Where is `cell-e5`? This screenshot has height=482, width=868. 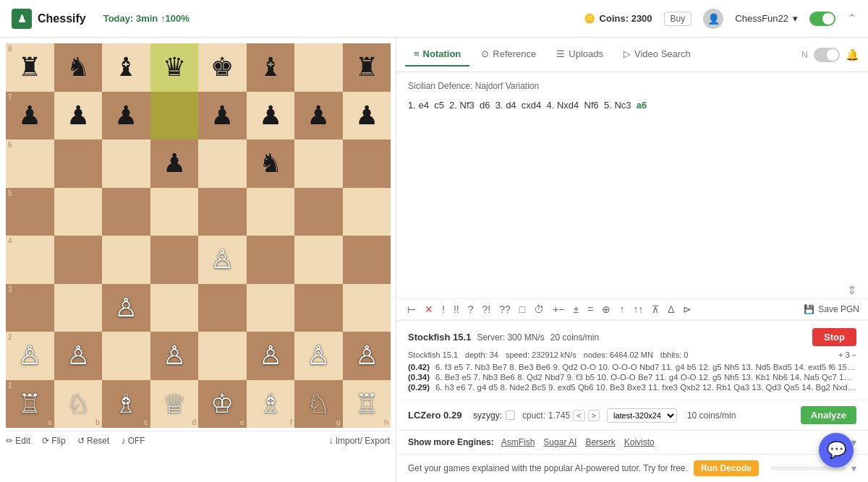 cell-e5 is located at coordinates (223, 212).